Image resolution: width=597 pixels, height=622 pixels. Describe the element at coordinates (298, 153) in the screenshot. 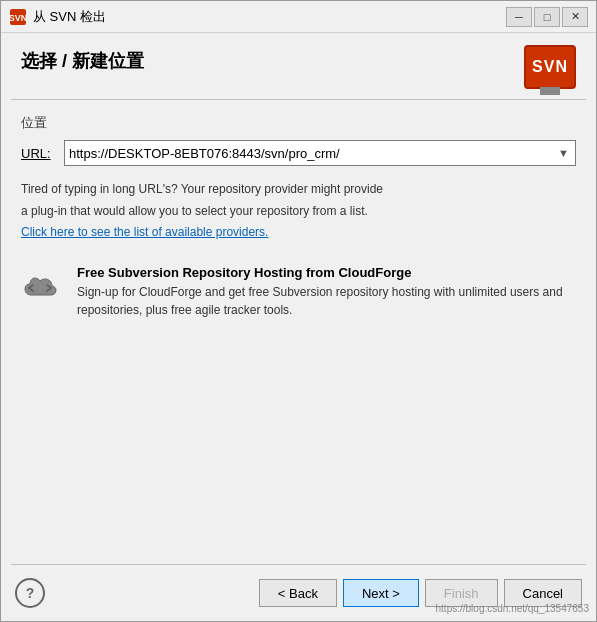

I see `url-row: URL: ▼` at that location.